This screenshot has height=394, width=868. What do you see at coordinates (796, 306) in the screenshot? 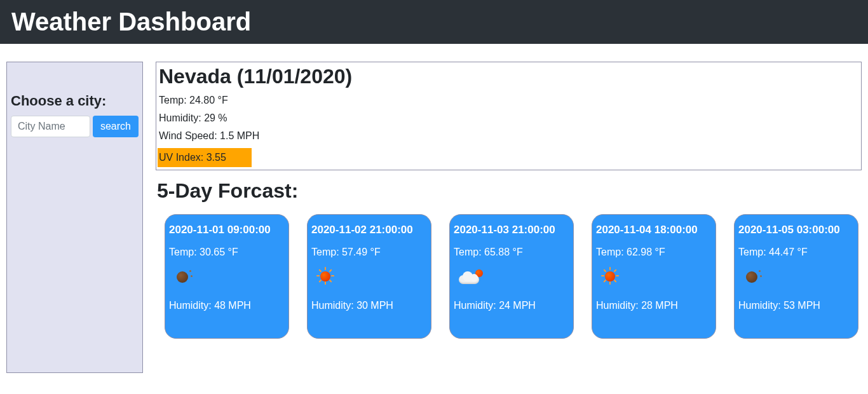
I see `forecast-humidity: Humidity: 53 MPH` at bounding box center [796, 306].